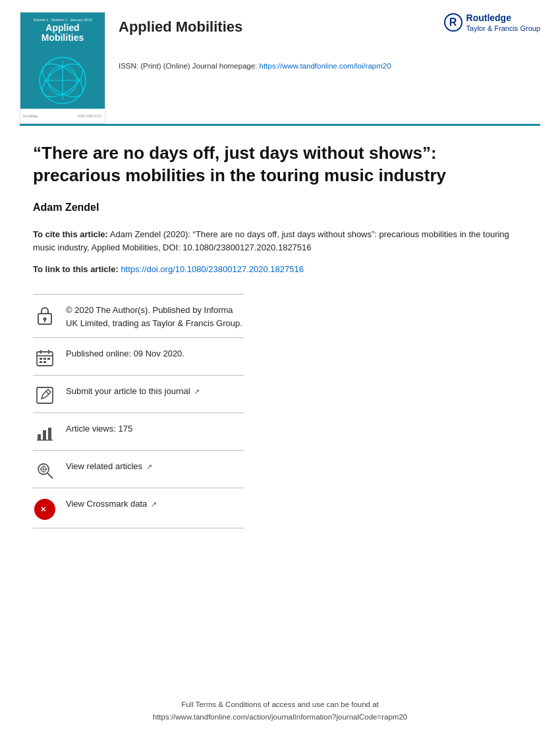 This screenshot has width=560, height=736. What do you see at coordinates (138, 394) in the screenshot?
I see `submit-article-row: Submit your article to this journal ↗` at bounding box center [138, 394].